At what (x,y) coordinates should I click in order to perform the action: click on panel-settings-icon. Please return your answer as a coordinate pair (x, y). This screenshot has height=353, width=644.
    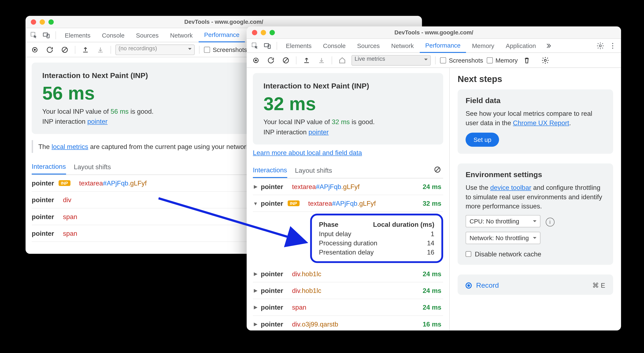
    Looking at the image, I should click on (546, 60).